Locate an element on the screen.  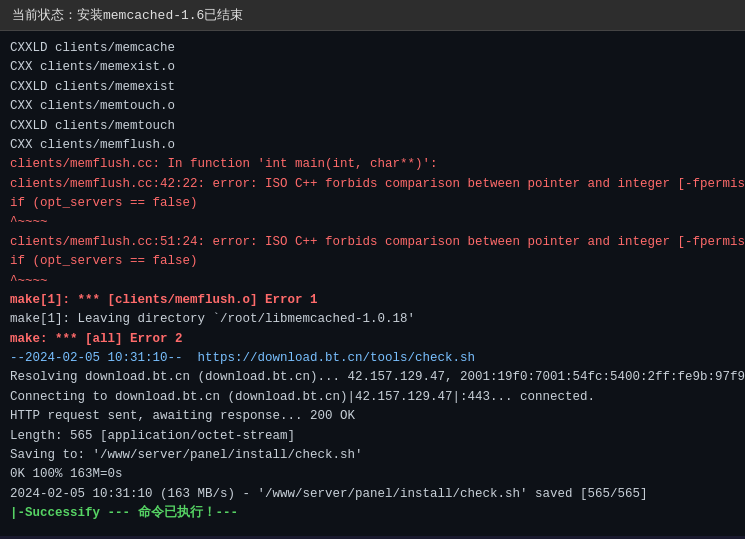
terminal-line: HTTP request sent, awaiting response... … is located at coordinates (372, 416).